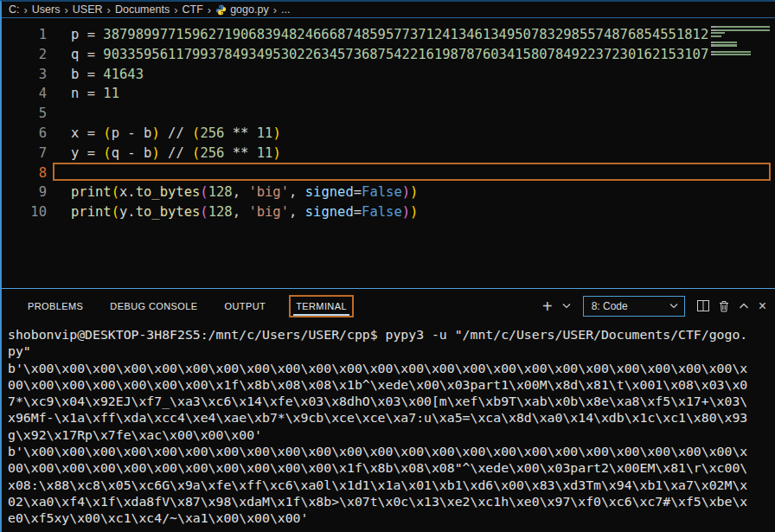  I want to click on terminal-line: x96Mf-\x1a\xff\xda\xcc4\xe4\xae\xb7*\x9c…, so click(391, 417).